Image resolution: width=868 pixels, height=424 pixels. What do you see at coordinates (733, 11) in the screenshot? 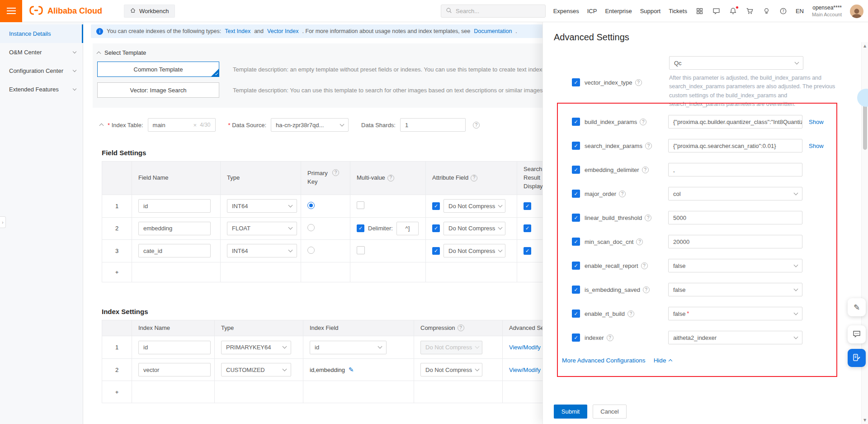
I see `notifications-bell-icon` at bounding box center [733, 11].